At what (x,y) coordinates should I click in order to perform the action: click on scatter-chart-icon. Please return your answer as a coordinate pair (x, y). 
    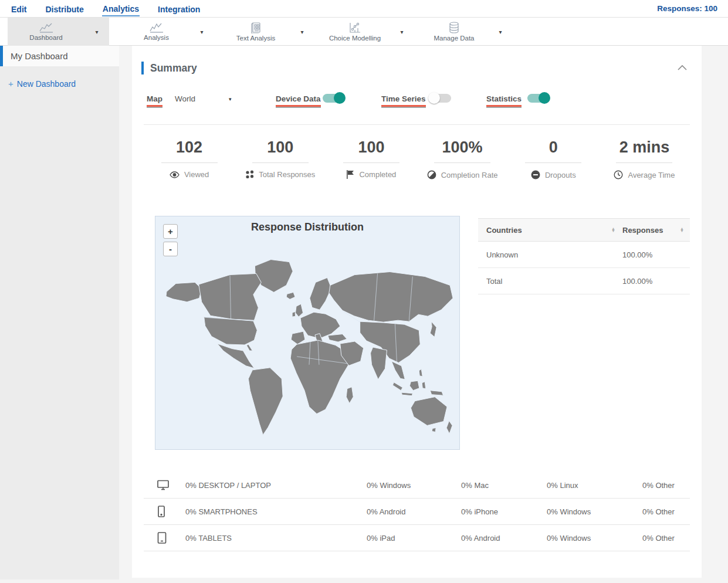
    Looking at the image, I should click on (355, 28).